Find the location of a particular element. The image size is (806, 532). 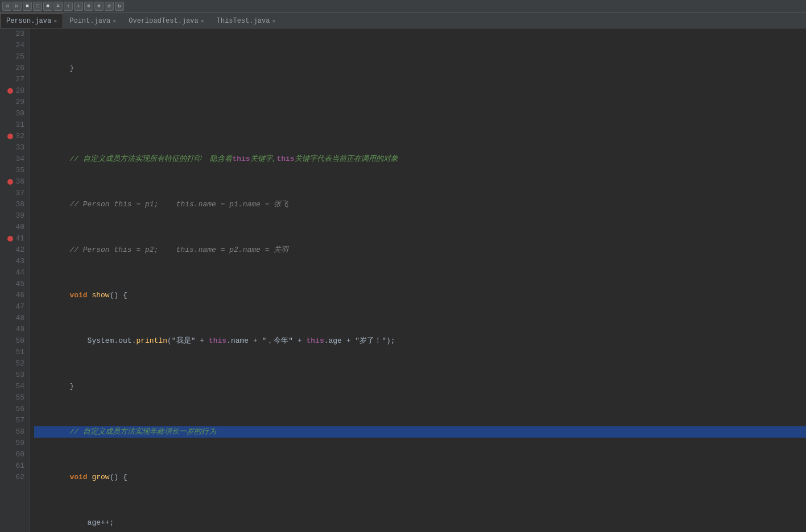

tab-bar: Person.java ✕ Point.java ✕ OverloadTest.… is located at coordinates (403, 20).